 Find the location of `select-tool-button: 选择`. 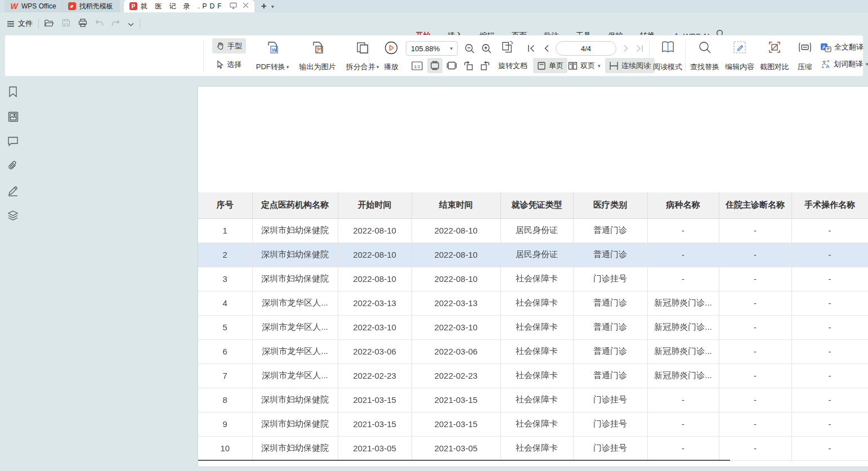

select-tool-button: 选择 is located at coordinates (229, 64).